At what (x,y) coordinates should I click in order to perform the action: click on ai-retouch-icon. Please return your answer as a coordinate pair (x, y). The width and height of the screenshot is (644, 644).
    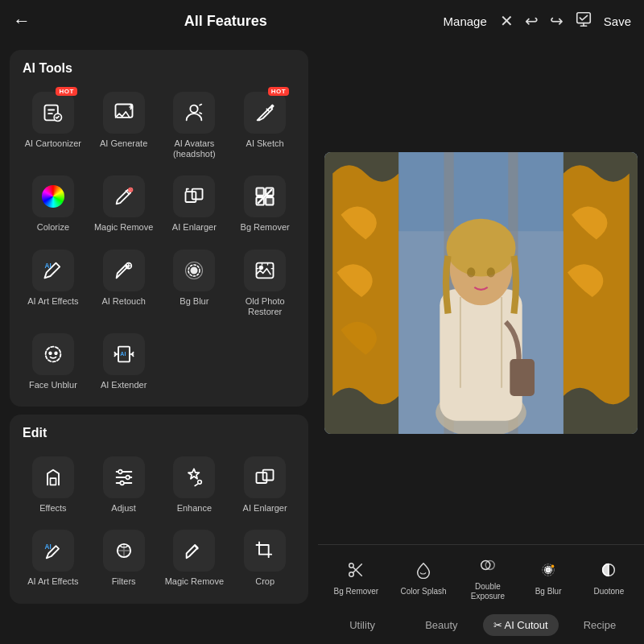
    Looking at the image, I should click on (124, 270).